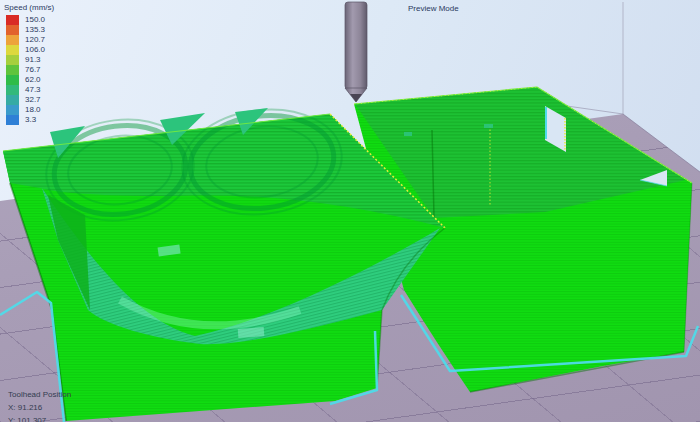 This screenshot has width=700, height=422. I want to click on legend-entry: 62.0, so click(30, 80).